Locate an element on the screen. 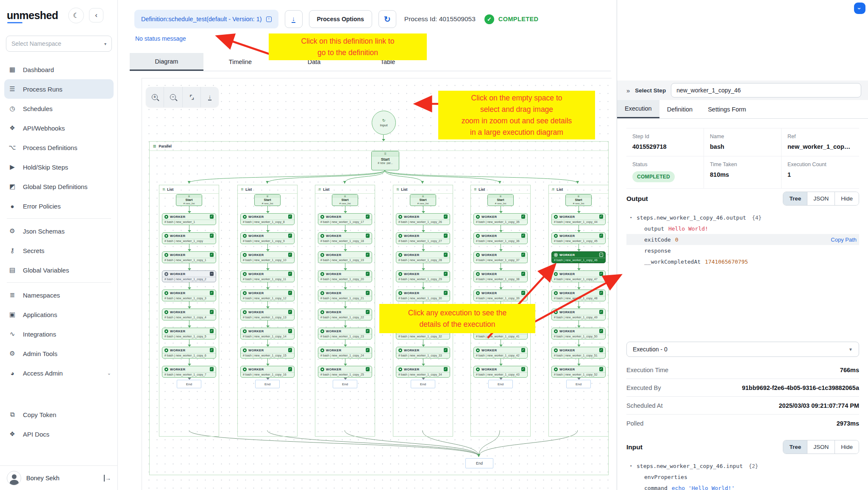  panel-collapse-icon: » is located at coordinates (628, 91).